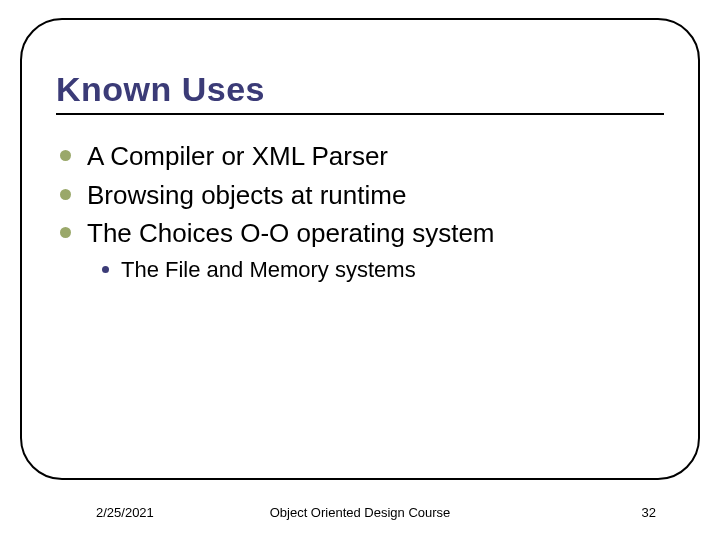 The height and width of the screenshot is (540, 720). Describe the element at coordinates (383, 270) in the screenshot. I see `sub-list-item: The File and Memory systems` at that location.